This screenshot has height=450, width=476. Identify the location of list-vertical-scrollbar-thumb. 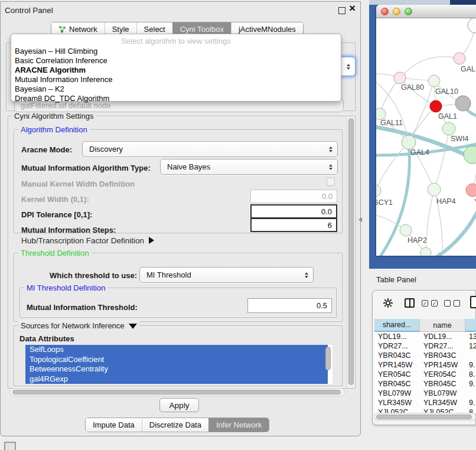
(328, 358).